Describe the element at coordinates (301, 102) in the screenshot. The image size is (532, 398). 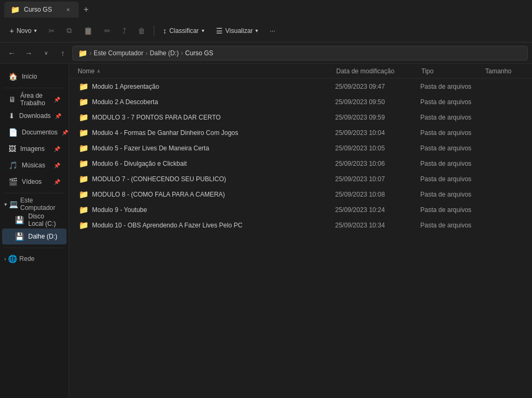
I see `table-row: 📁 Modulo 2 A Descoberta 25/09/2023 09:50…` at that location.